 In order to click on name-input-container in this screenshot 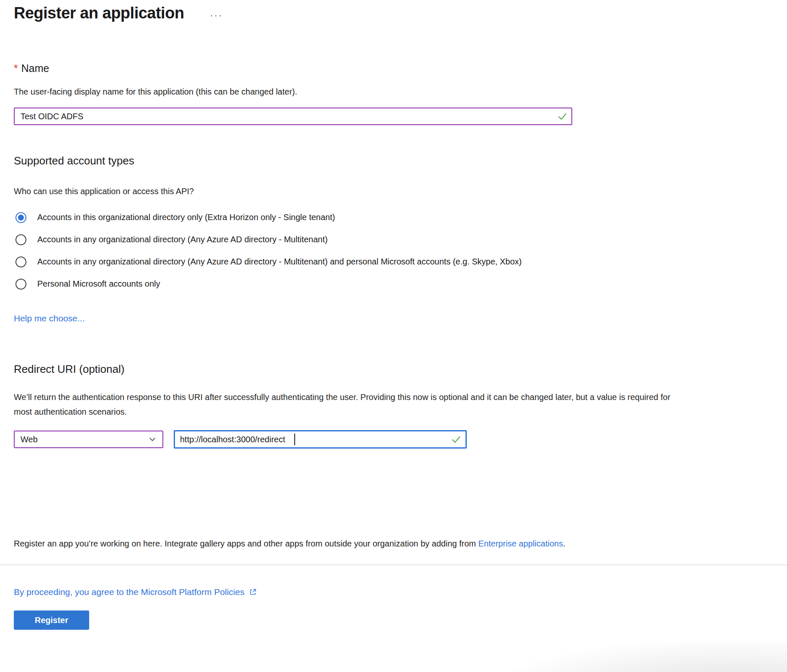, I will do `click(293, 116)`.